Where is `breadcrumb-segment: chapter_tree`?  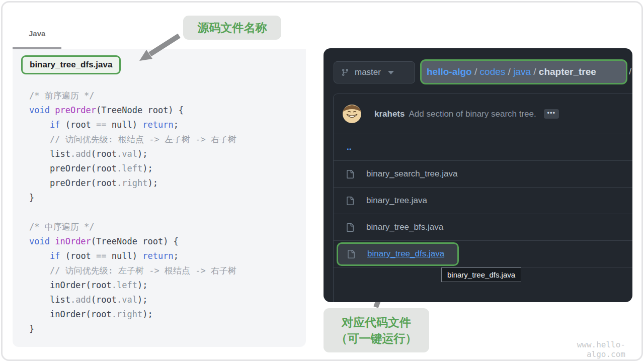 breadcrumb-segment: chapter_tree is located at coordinates (568, 71).